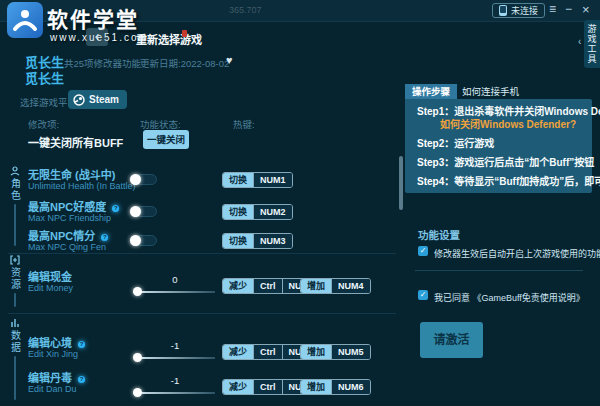 The image size is (600, 406). I want to click on step-3: Step3：游戏运行后点击“加个Buff”按钮, so click(506, 162).